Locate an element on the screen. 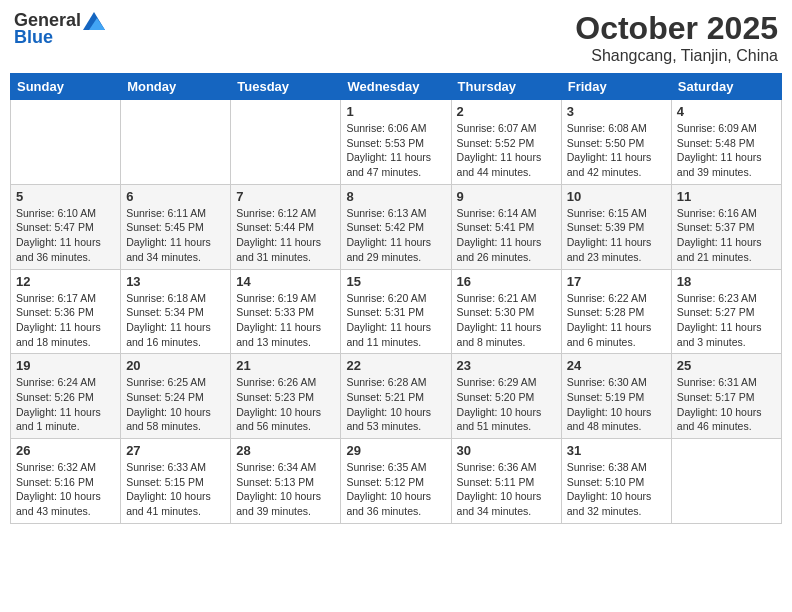 This screenshot has width=792, height=612. day-number: 5 is located at coordinates (66, 196).